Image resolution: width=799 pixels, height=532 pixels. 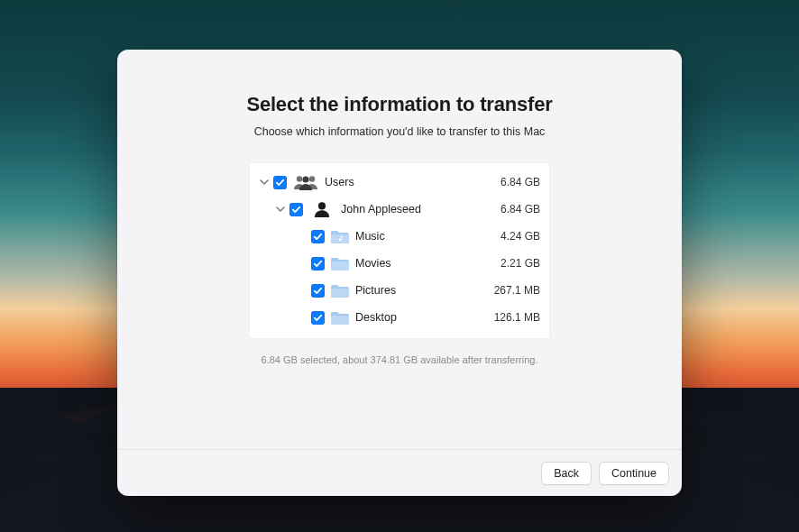 What do you see at coordinates (509, 236) in the screenshot?
I see `tree-size: 4.24 GB` at bounding box center [509, 236].